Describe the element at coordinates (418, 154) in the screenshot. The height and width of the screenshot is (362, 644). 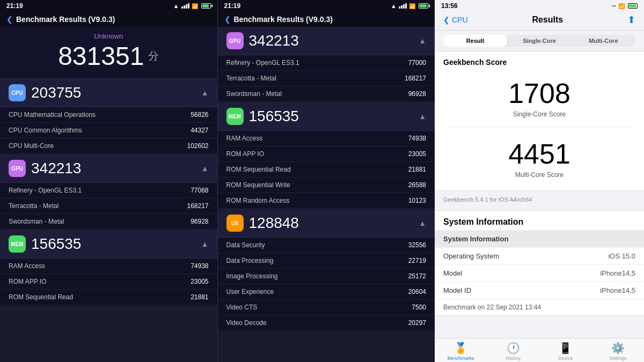
I see `bench-val: 23005` at that location.